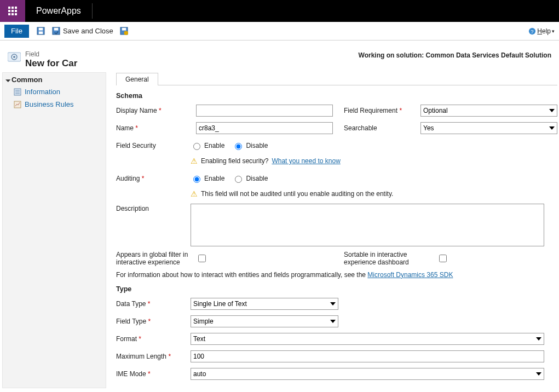  I want to click on ime-mode-label: IME Mode, so click(131, 374).